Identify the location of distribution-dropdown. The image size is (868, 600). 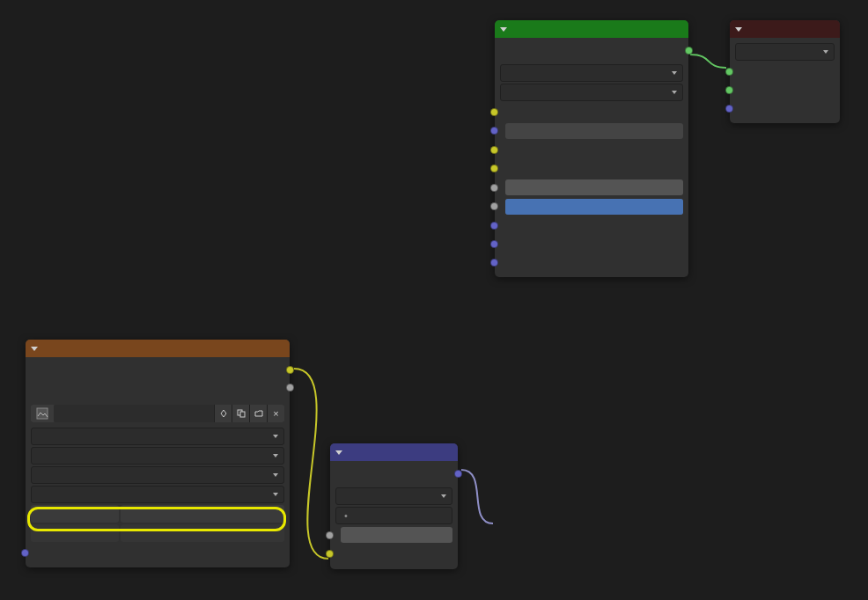
(592, 73).